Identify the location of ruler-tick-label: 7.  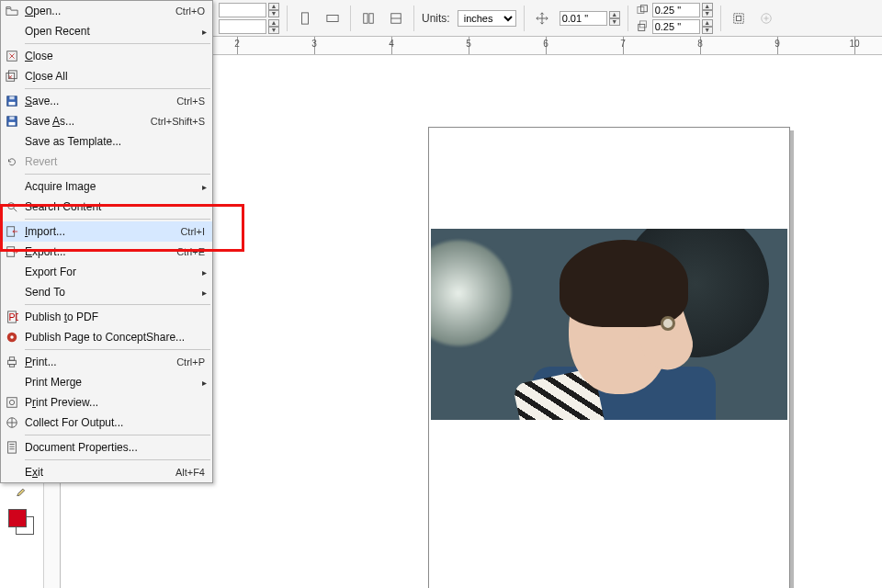
(623, 44).